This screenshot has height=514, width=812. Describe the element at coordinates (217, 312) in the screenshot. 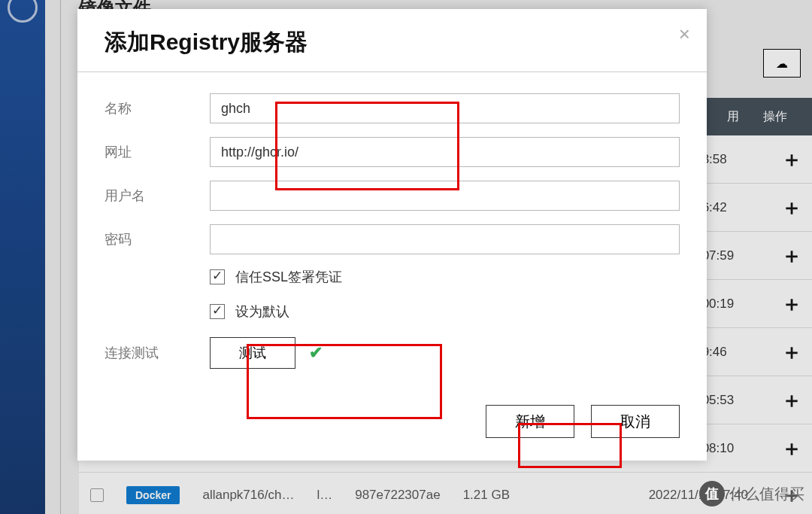

I see `set-default-checkbox` at that location.